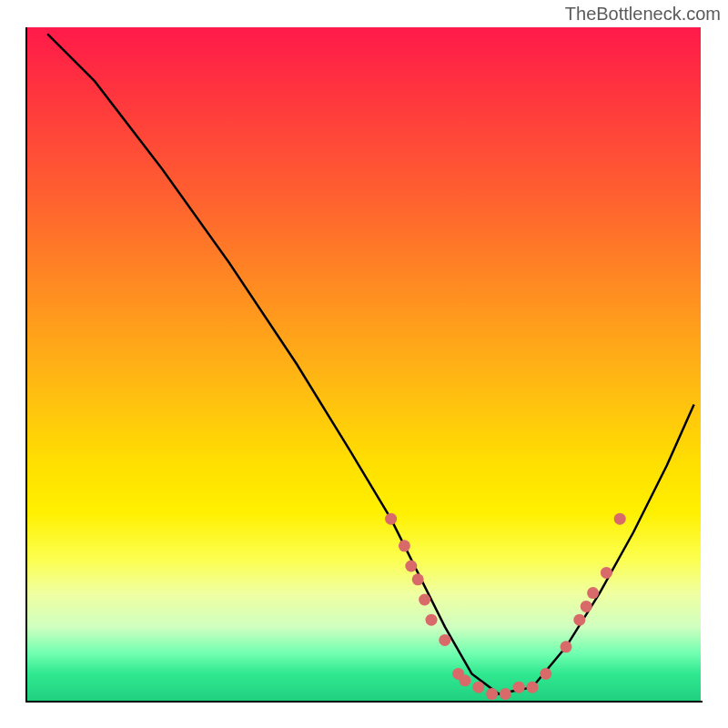  What do you see at coordinates (506, 606) in the screenshot?
I see `data-points` at bounding box center [506, 606].